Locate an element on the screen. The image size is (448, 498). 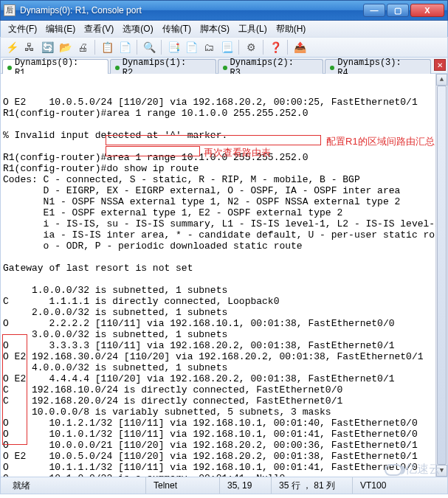
terminal-line: N1 - OSPF NSSA external type 1, N2 - OSP… is located at coordinates (224, 202).